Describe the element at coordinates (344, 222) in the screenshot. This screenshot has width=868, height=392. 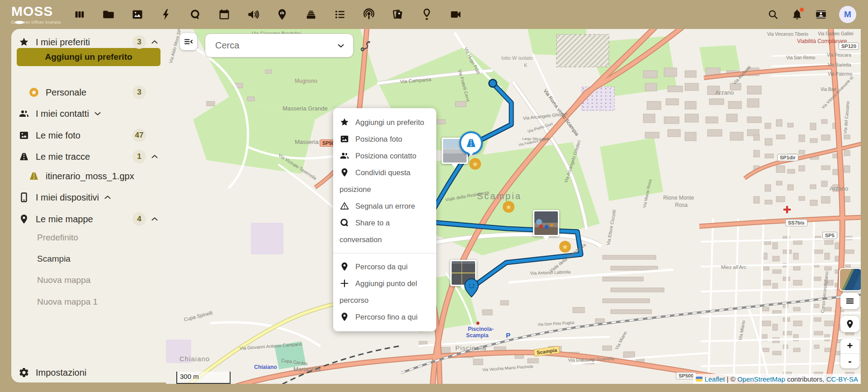
I see `q-icon` at that location.